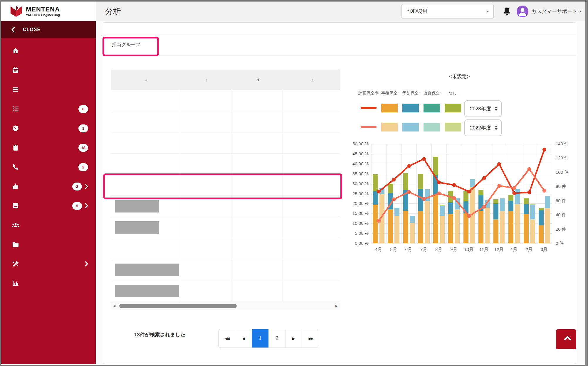  Describe the element at coordinates (48, 167) in the screenshot. I see `sidebar-item-request: 2` at that location.